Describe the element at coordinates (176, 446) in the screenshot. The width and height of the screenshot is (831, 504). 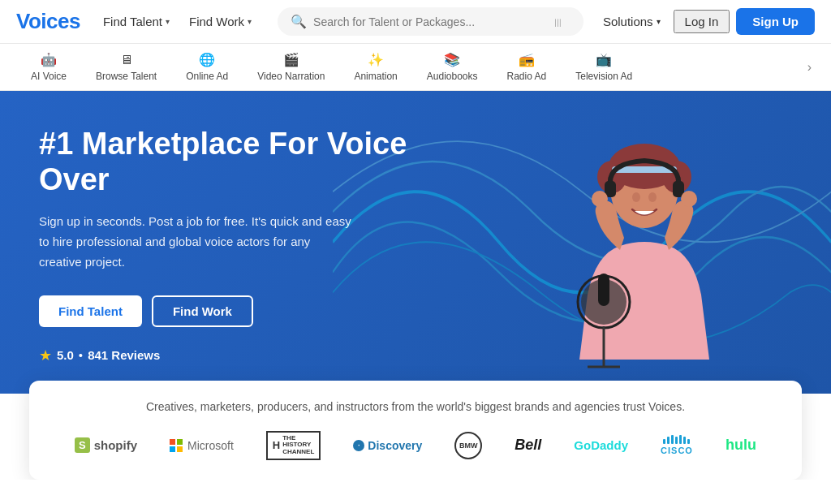
I see `microsoft-grid-icon` at that location.